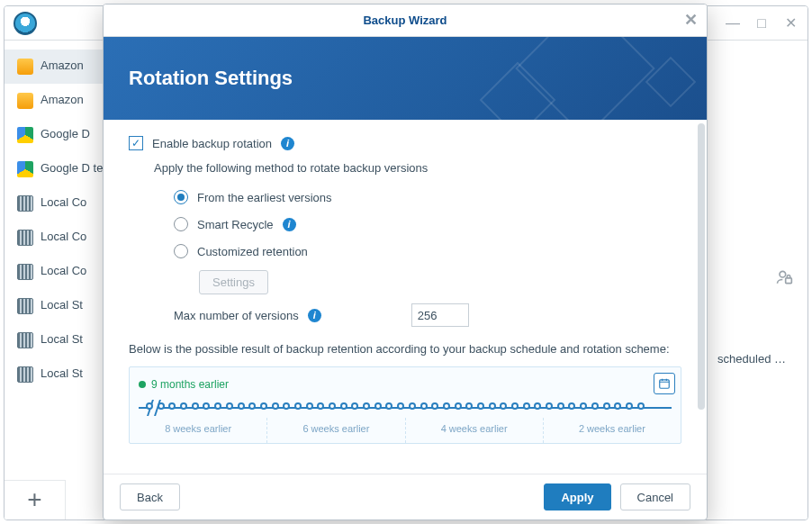  What do you see at coordinates (234, 283) in the screenshot?
I see `retention-settings-button: Settings` at bounding box center [234, 283].